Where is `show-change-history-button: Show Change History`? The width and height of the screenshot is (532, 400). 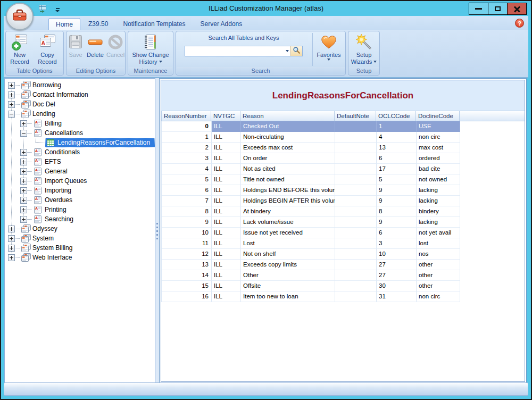
show-change-history-button: Show Change History is located at coordinates (151, 48).